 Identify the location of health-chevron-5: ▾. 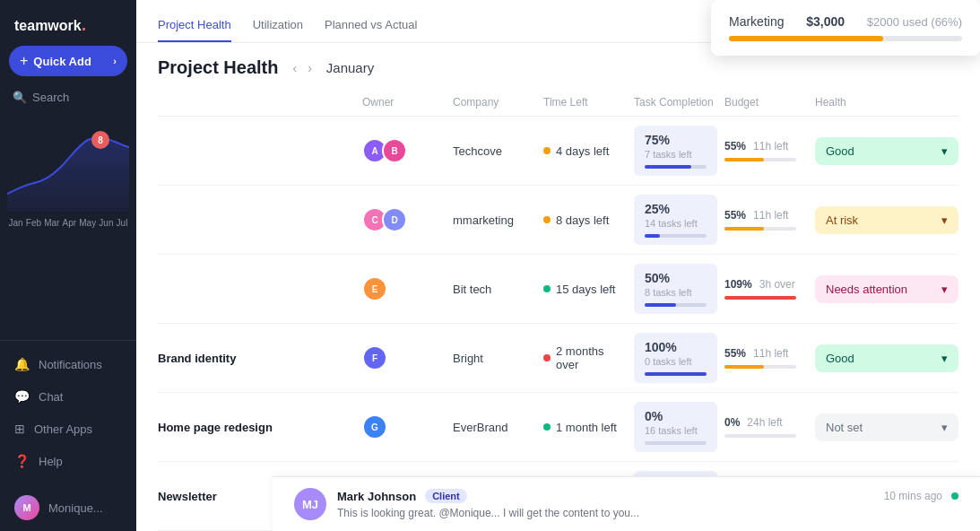
(945, 427).